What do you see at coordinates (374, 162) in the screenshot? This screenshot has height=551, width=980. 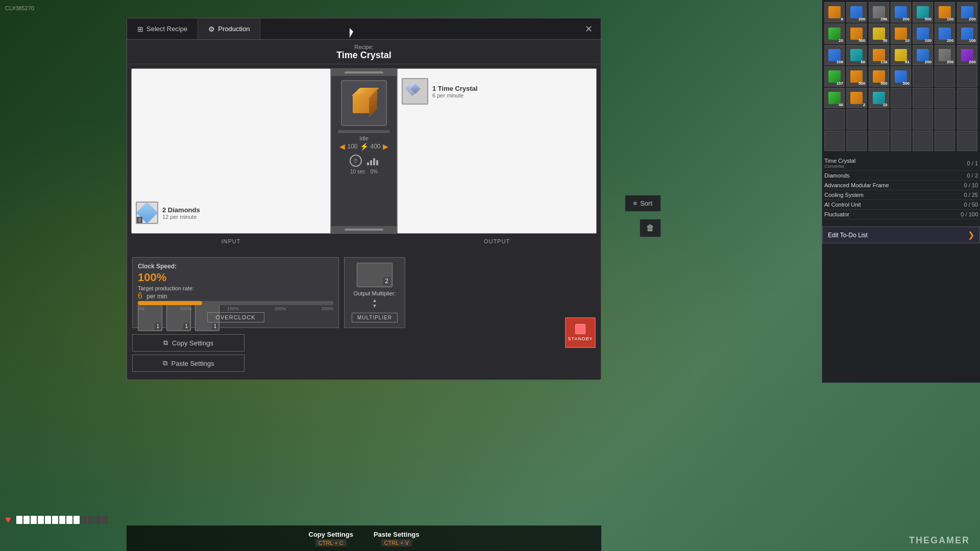 I see `bar3` at bounding box center [374, 162].